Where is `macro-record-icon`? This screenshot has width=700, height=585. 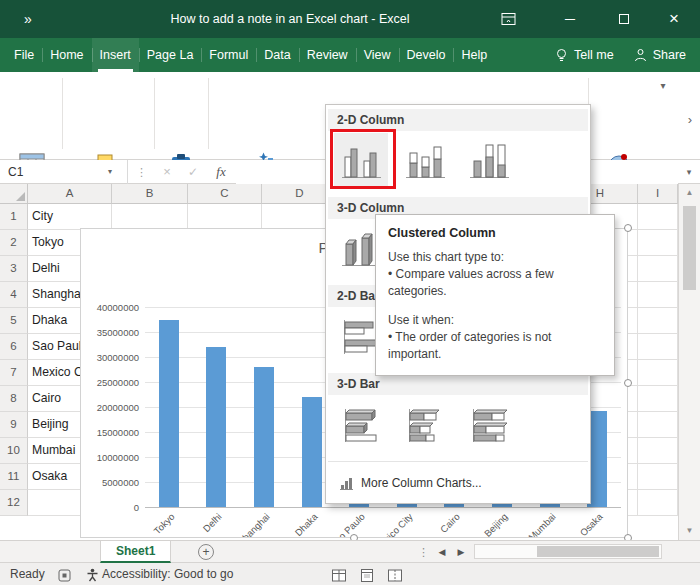
macro-record-icon is located at coordinates (64, 576).